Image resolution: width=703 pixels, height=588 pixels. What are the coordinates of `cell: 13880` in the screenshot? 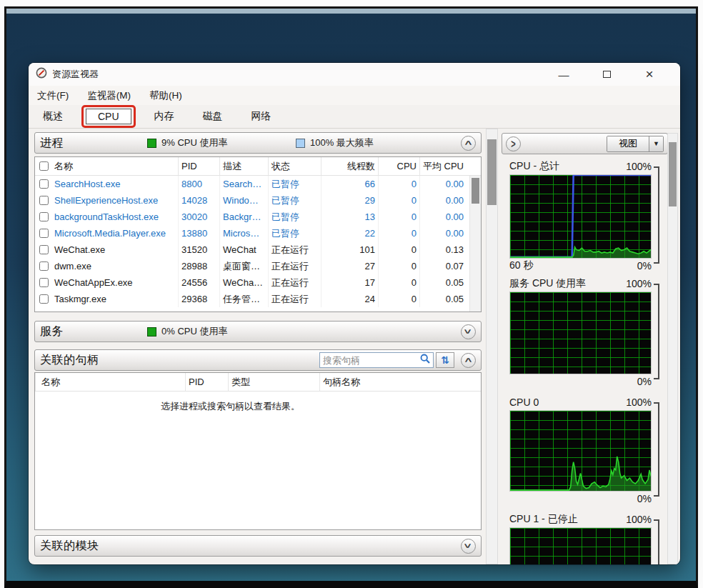 It's located at (199, 233).